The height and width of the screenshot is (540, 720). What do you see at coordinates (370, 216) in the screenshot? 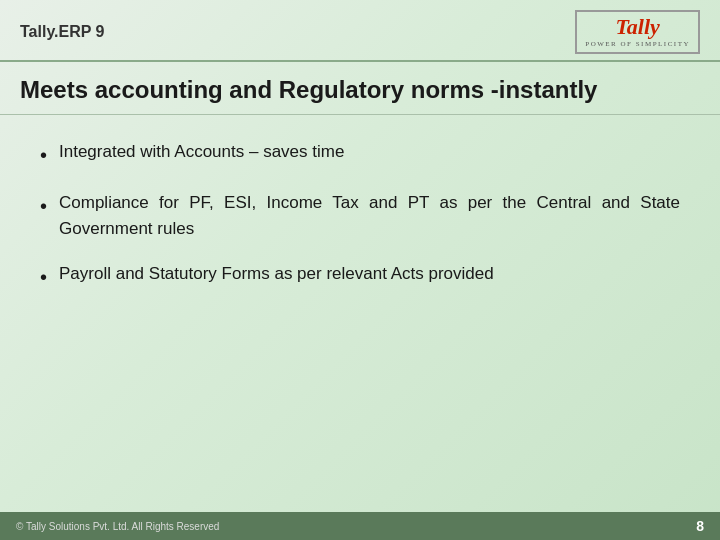
I see `bullet-text: Compliance for PF, ESI, Income Tax and P…` at bounding box center [370, 216].